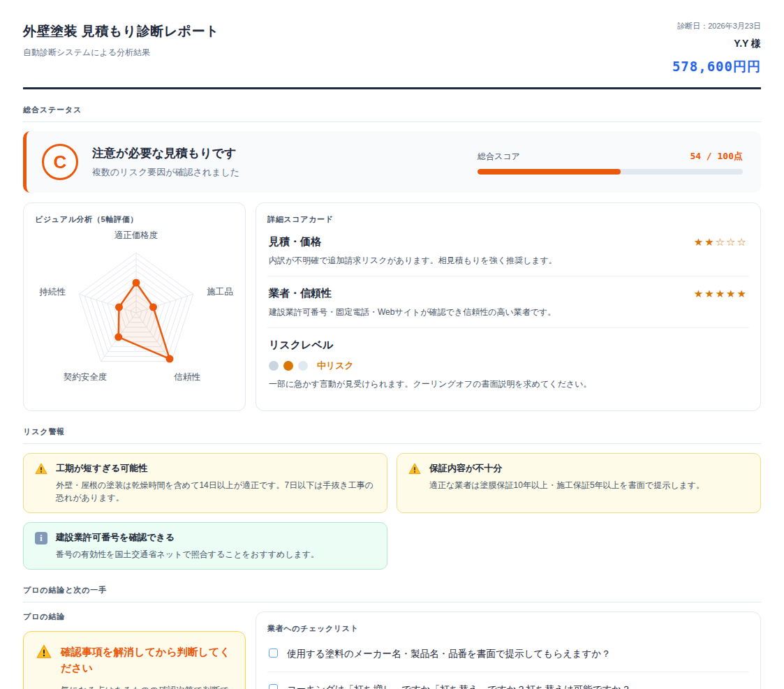 The width and height of the screenshot is (784, 689). What do you see at coordinates (508, 663) in the screenshot?
I see `checklist: 使用する塗料のメーカー名・製品名・品番を書面で提示してもらえますか？ コーキング…` at bounding box center [508, 663].